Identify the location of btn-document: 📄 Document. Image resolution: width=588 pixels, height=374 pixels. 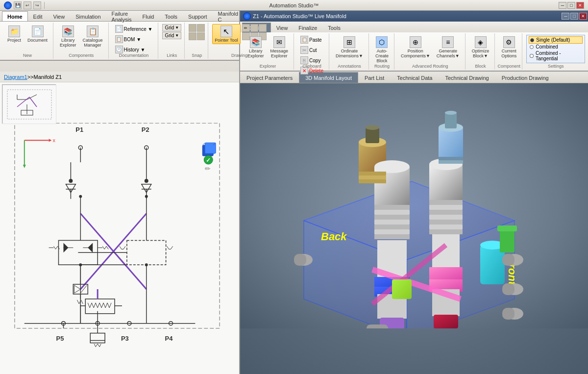
(37, 34).